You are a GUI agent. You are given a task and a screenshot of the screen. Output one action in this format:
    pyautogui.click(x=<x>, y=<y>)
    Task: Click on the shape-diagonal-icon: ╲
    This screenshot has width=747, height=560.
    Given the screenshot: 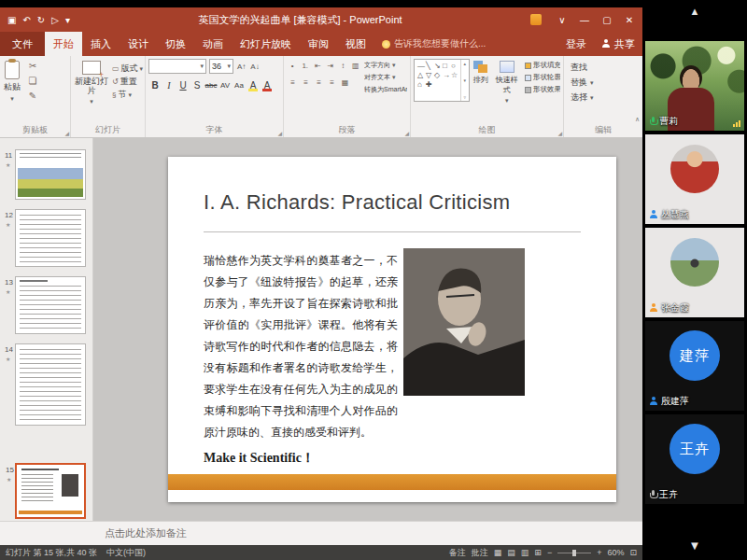 What is the action you would take?
    pyautogui.click(x=429, y=65)
    